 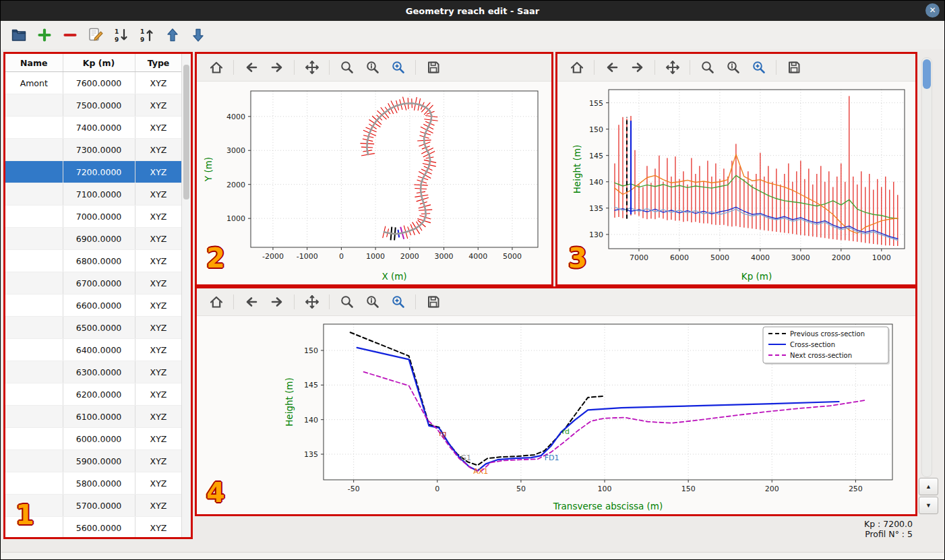 I want to click on cell-kp: 5900.0000, so click(x=98, y=461).